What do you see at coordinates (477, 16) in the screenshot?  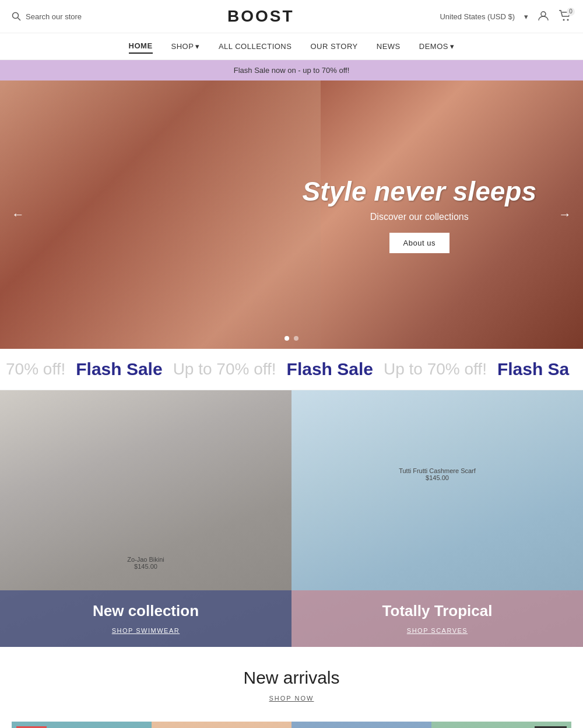 I see `region-selector: United States (USD $)` at bounding box center [477, 16].